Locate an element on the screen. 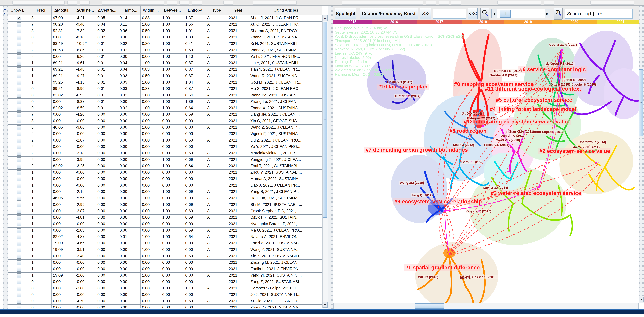  show-label-checkbox: ✔ is located at coordinates (19, 18).